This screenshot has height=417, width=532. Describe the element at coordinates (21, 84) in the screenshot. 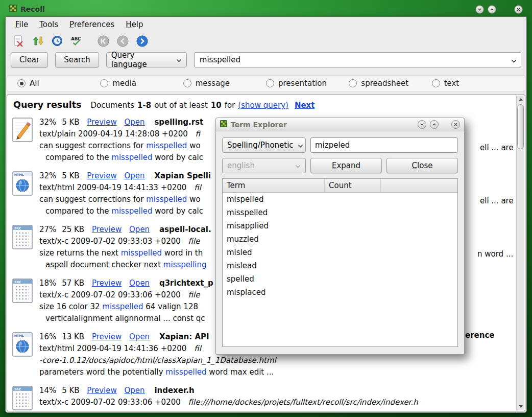

I see `radio-dot` at that location.